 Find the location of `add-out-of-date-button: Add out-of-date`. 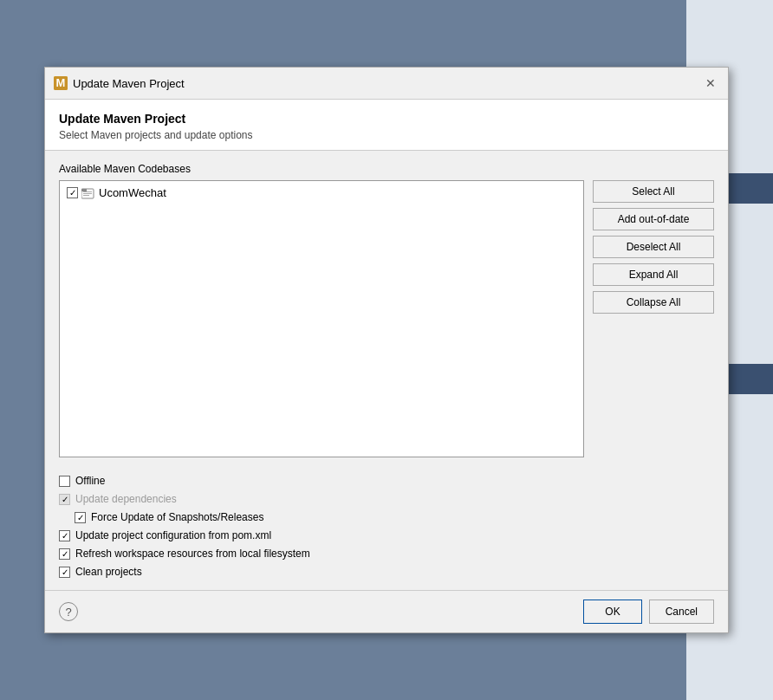

add-out-of-date-button: Add out-of-date is located at coordinates (653, 219).